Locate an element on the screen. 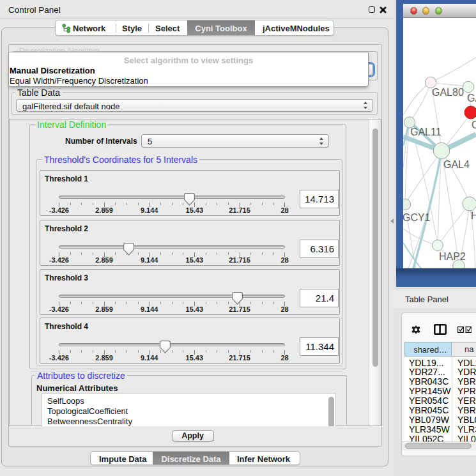  svg-text: GAL80 is located at coordinates (448, 92).